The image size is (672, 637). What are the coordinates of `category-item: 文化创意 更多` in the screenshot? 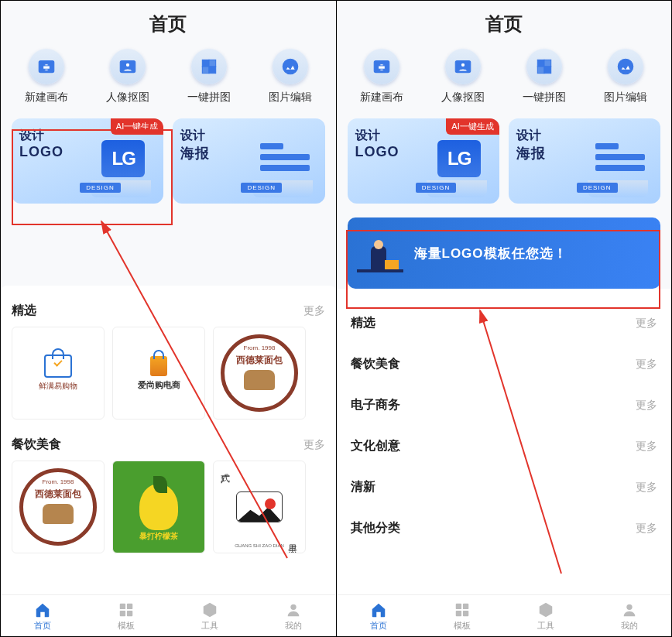 It's located at (505, 446).